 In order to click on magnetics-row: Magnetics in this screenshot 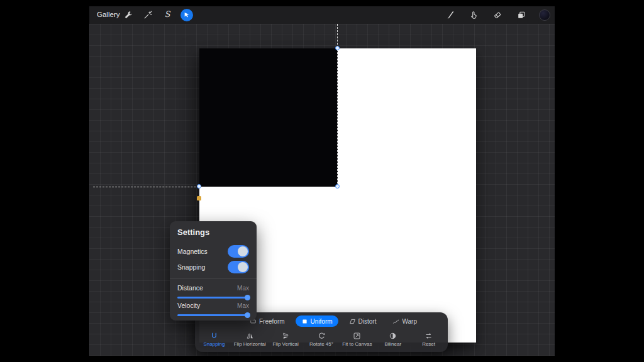, I will do `click(213, 251)`.